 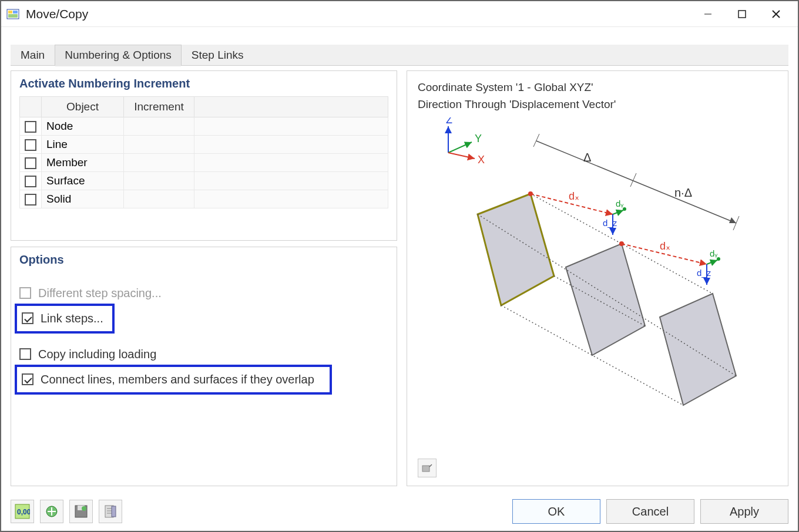 What do you see at coordinates (31, 145) in the screenshot?
I see `checkbox-line` at bounding box center [31, 145].